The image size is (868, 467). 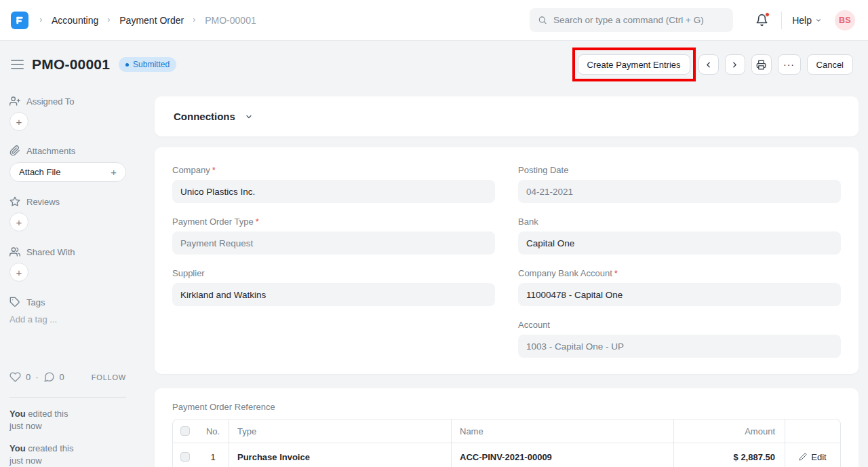 What do you see at coordinates (35, 303) in the screenshot?
I see `tags-label: Tags` at bounding box center [35, 303].